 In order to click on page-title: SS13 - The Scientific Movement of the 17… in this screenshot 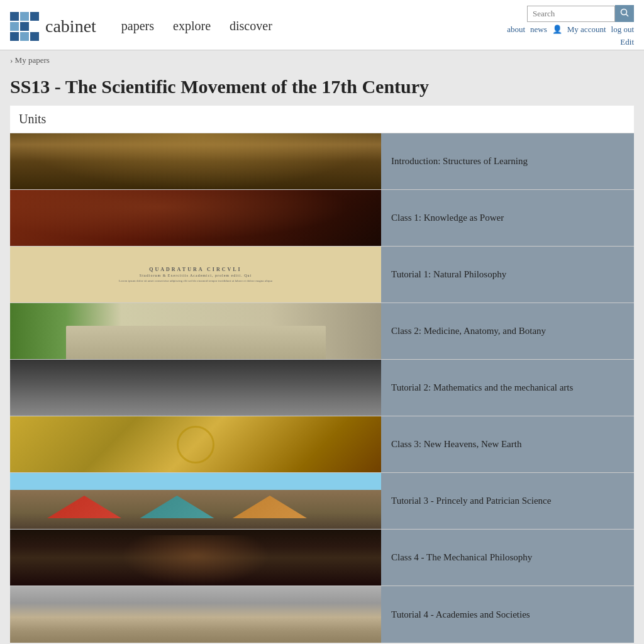, I will do `click(322, 87)`.